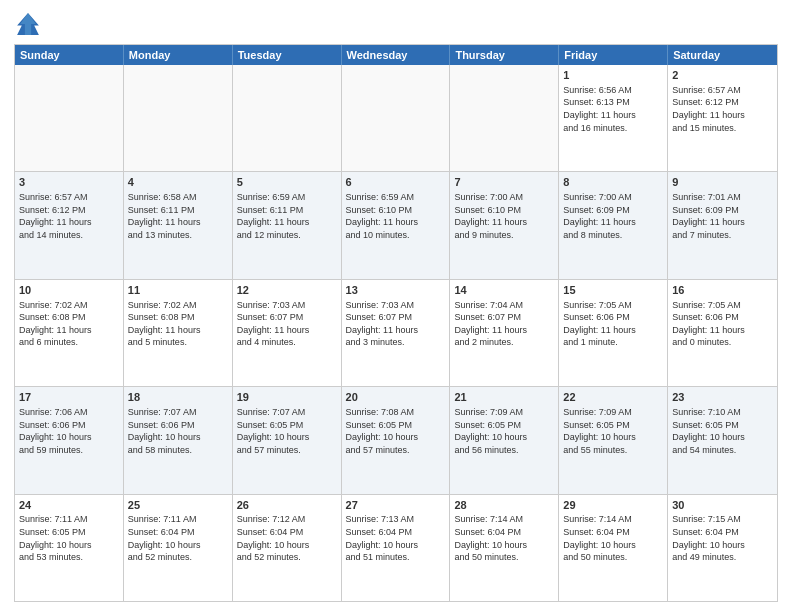 This screenshot has width=792, height=612. Describe the element at coordinates (70, 55) in the screenshot. I see `weekday-header: Sunday` at that location.